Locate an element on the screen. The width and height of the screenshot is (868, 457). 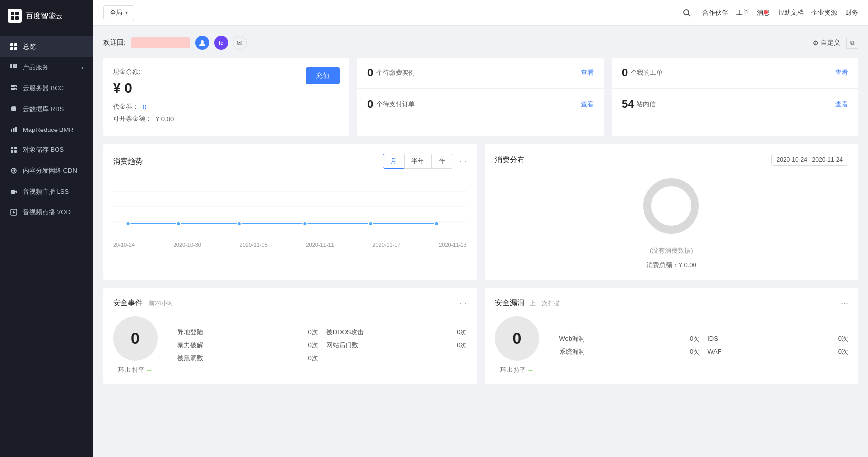
finance-link: 财务 is located at coordinates (852, 13).